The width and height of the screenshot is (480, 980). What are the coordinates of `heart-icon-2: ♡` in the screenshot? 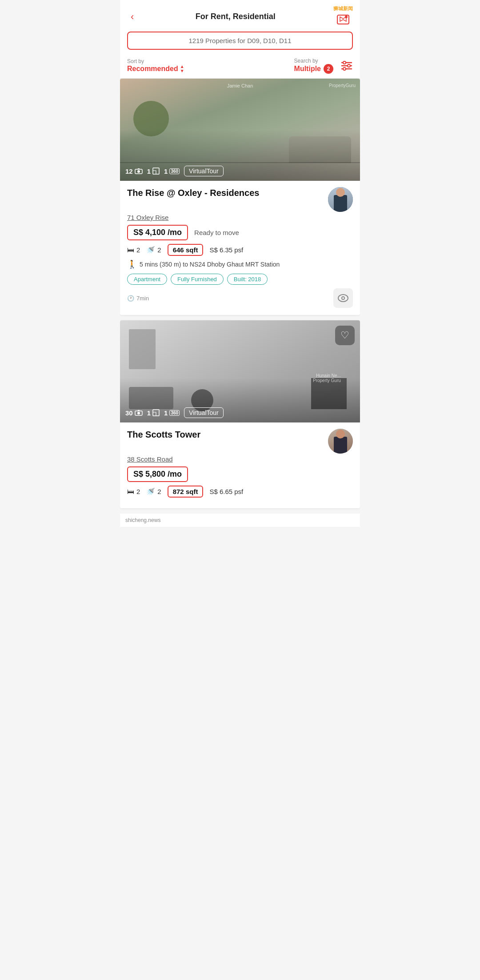 It's located at (345, 335).